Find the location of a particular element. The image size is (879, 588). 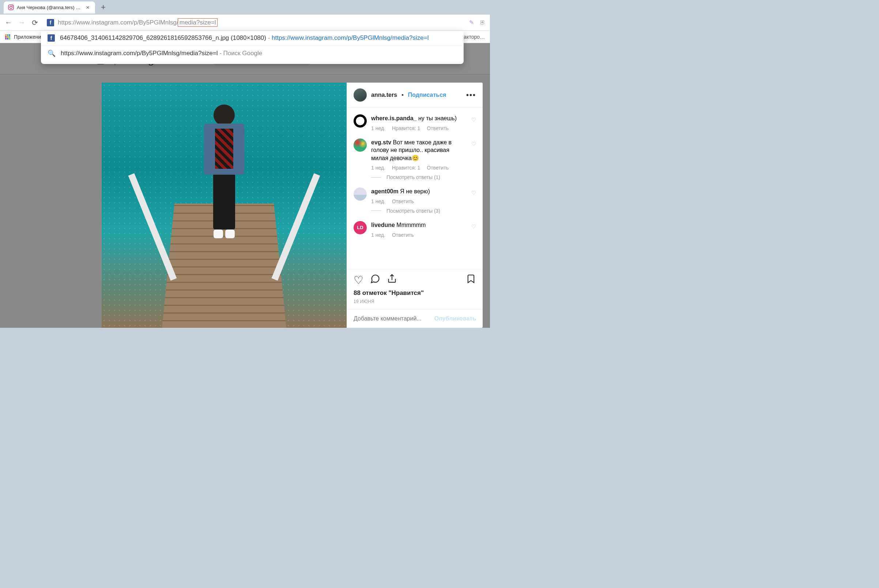

comment-input is located at coordinates (392, 319).